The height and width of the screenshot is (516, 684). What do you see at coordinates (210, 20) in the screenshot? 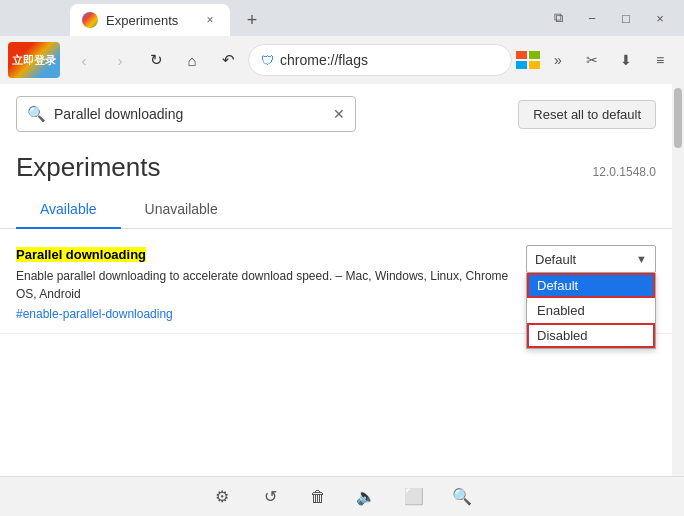
I see `tab-close-button: ×` at bounding box center [210, 20].